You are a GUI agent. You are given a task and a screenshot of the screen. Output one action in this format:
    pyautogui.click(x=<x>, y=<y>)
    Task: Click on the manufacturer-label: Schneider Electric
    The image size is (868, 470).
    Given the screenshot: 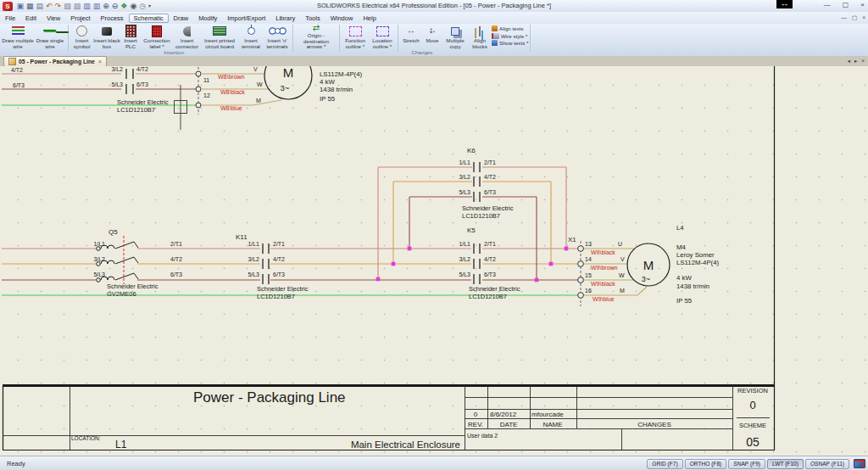 What is the action you would take?
    pyautogui.click(x=495, y=288)
    